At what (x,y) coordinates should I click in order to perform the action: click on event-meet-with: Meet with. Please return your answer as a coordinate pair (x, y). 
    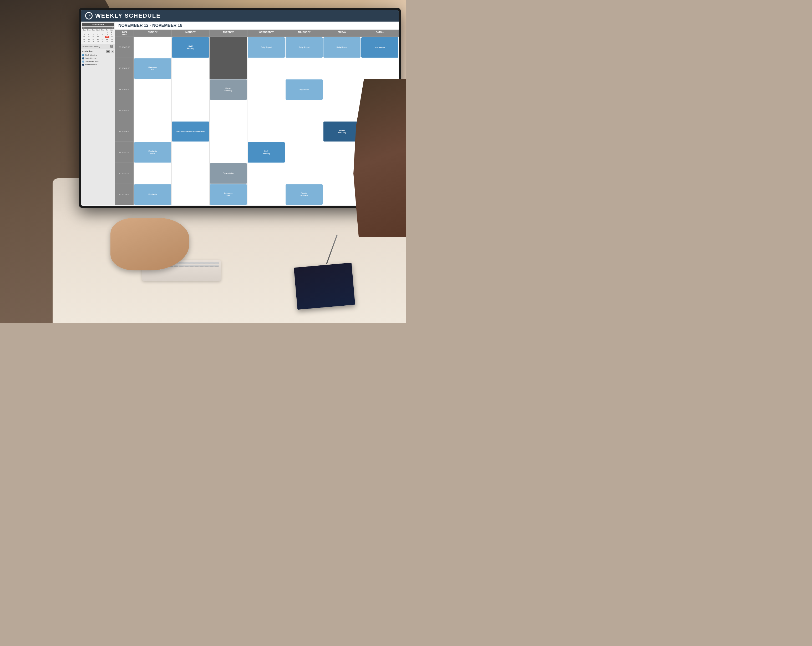
    Looking at the image, I should click on (153, 194).